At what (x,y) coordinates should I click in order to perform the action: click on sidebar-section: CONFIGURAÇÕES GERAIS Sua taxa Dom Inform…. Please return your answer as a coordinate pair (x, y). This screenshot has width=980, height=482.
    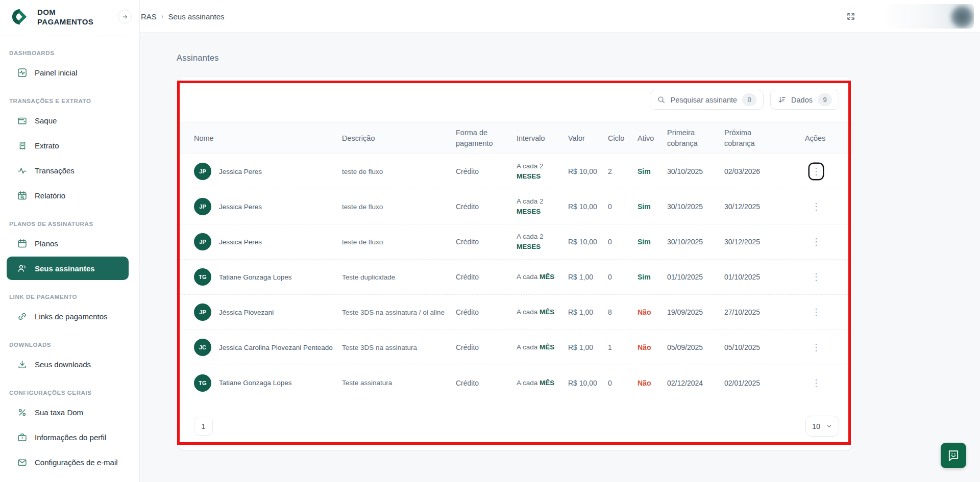
    Looking at the image, I should click on (69, 432).